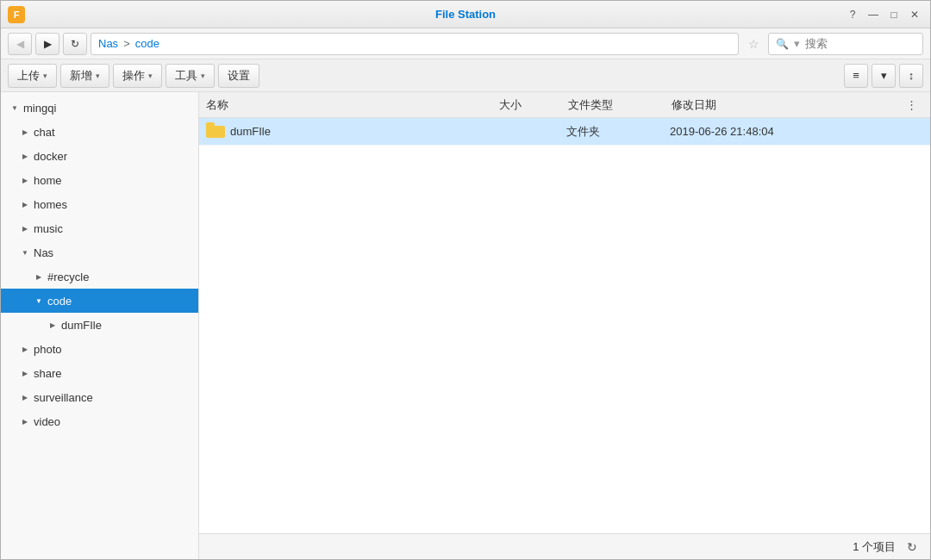 The width and height of the screenshot is (931, 560). I want to click on dumfile-toggle-icon: ▶, so click(53, 325).